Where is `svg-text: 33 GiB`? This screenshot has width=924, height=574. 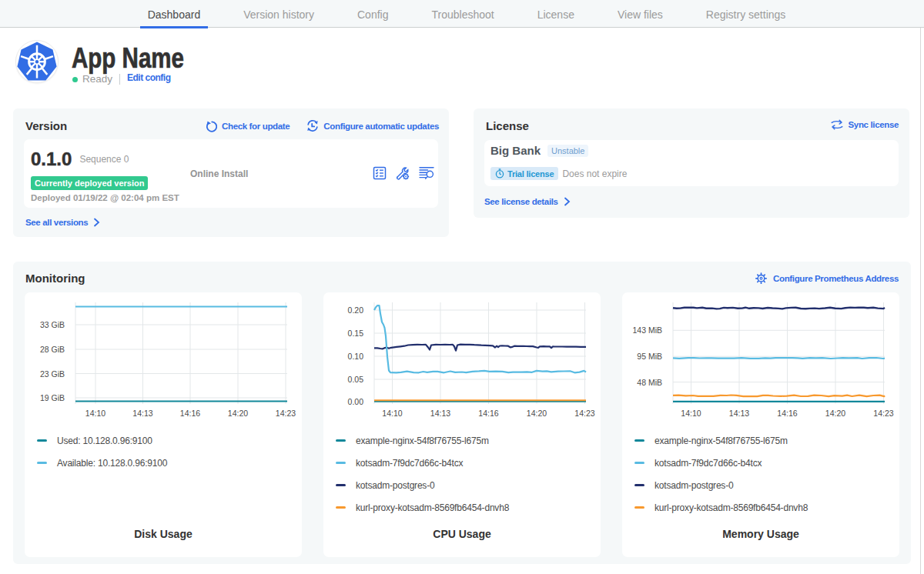
svg-text: 33 GiB is located at coordinates (52, 325).